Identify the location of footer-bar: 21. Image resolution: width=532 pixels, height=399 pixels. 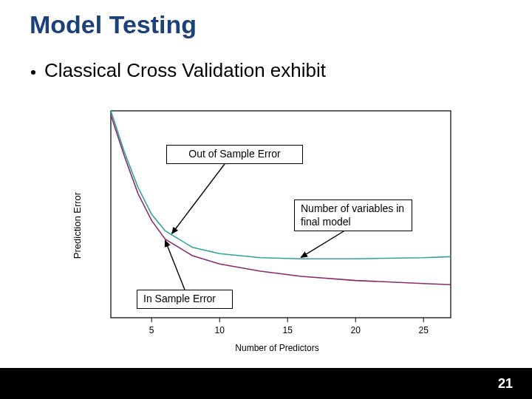
(266, 383).